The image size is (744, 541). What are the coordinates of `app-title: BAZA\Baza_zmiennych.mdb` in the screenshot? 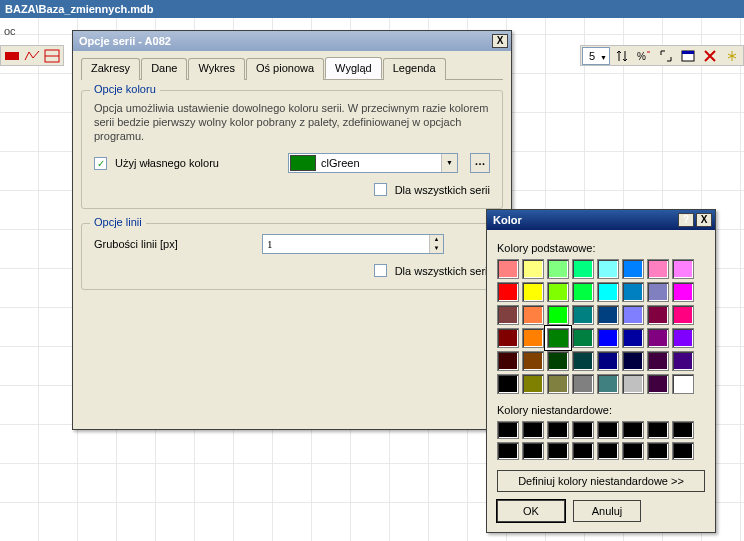 It's located at (80, 9).